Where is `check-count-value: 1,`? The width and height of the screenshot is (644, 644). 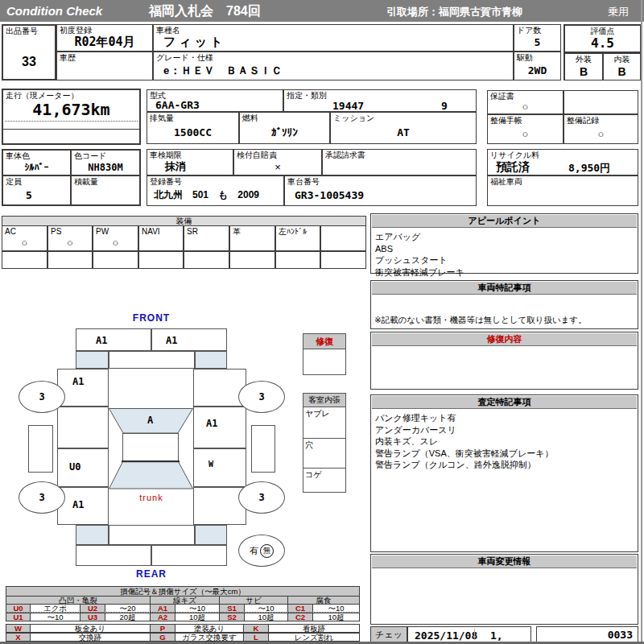 check-count-value: 1, is located at coordinates (497, 636).